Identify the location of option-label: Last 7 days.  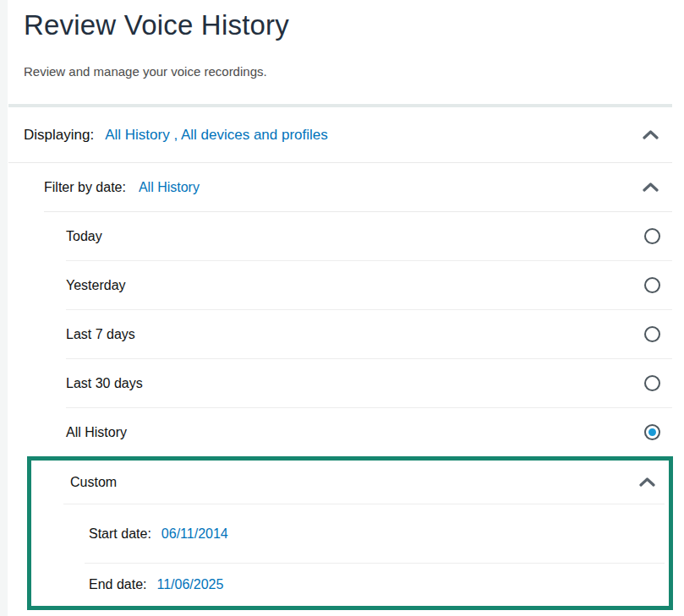
(101, 335).